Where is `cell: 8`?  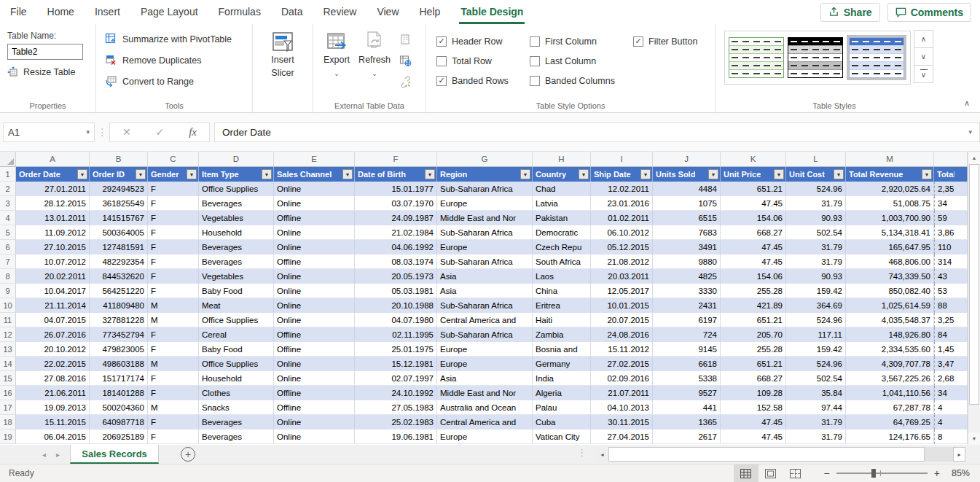 cell: 8 is located at coordinates (951, 437).